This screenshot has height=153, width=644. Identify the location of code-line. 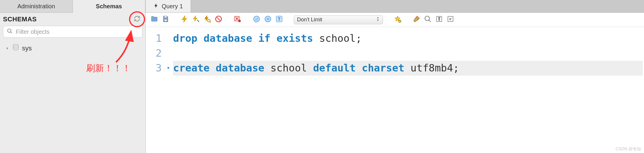
(408, 53).